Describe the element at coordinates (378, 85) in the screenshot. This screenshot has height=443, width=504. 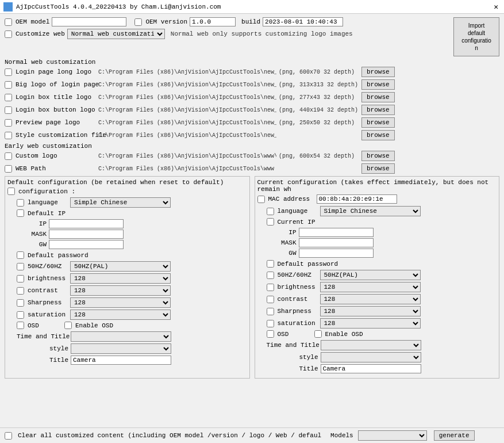
I see `big-logo-browse: browse` at that location.